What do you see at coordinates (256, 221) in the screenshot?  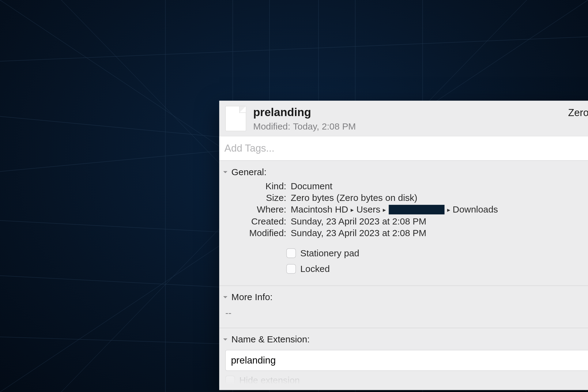 I see `created-label: Created:` at bounding box center [256, 221].